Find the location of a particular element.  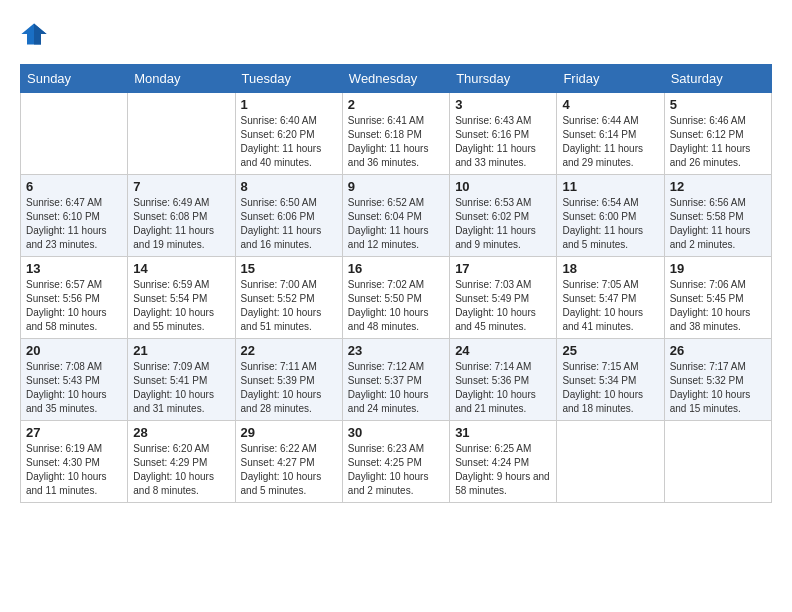

calendar-cell: 6Sunrise: 6:47 AM Sunset: 6:10 PM Daylig… is located at coordinates (74, 216).